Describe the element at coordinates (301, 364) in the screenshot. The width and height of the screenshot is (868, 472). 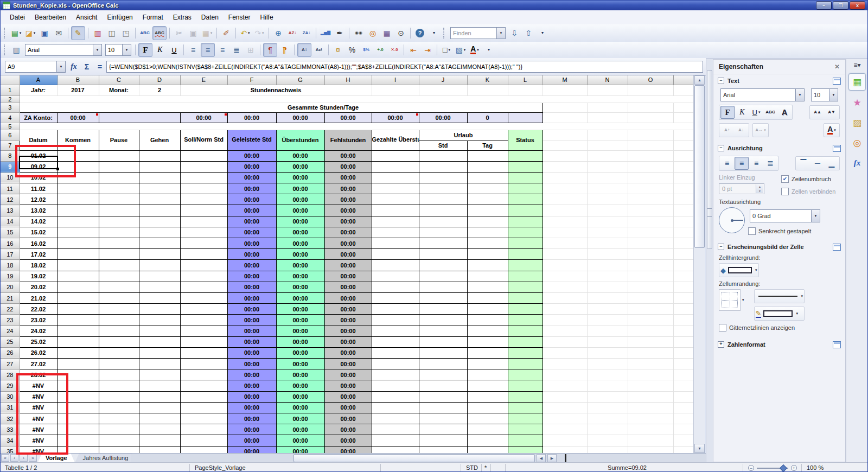
I see `cell-ueberstunden-27: 00:00` at that location.